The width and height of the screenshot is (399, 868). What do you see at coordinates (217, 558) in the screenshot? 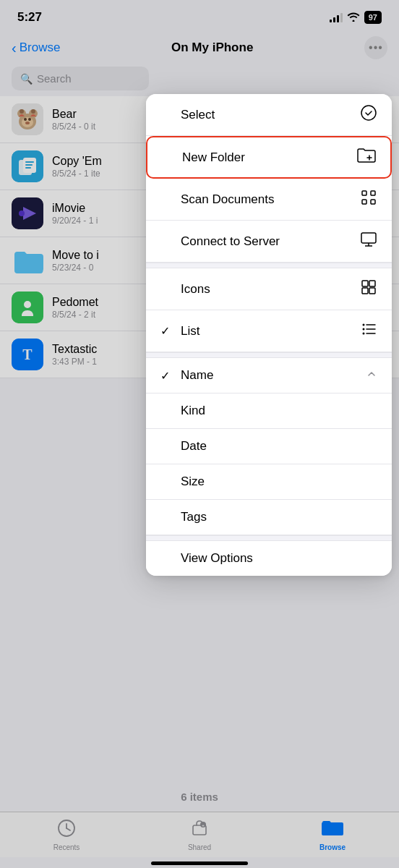
I see `menu-label-view-options: View Options` at bounding box center [217, 558].